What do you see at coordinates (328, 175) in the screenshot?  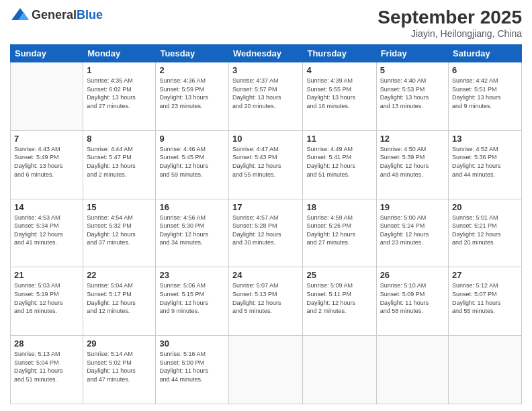 I see `day-info-line: and 51 minutes.` at bounding box center [328, 175].